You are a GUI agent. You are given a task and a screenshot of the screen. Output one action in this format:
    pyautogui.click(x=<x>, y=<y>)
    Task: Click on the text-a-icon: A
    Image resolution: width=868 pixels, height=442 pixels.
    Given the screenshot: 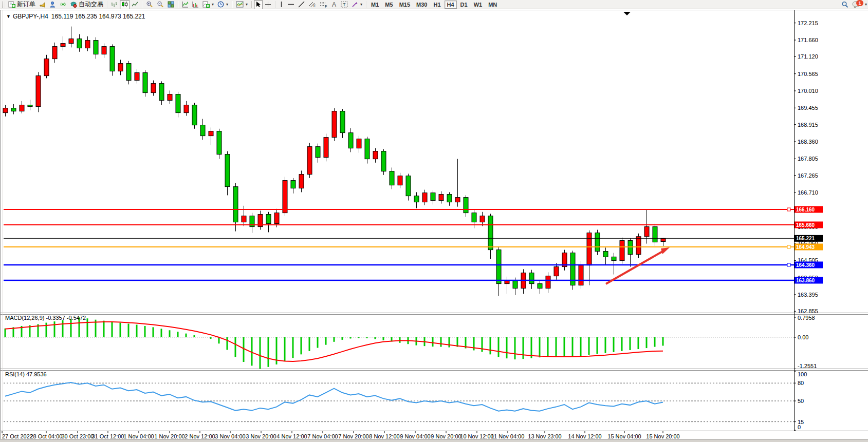 What is the action you would take?
    pyautogui.click(x=334, y=4)
    